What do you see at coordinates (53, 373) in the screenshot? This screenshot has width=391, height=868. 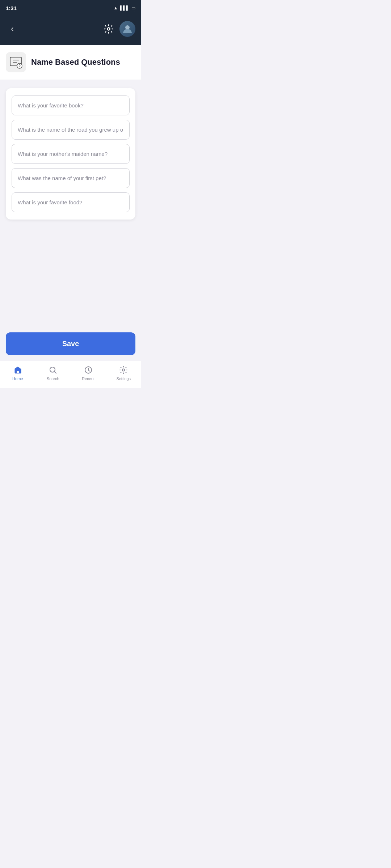 I see `nav-item-search: Search` at bounding box center [53, 373].